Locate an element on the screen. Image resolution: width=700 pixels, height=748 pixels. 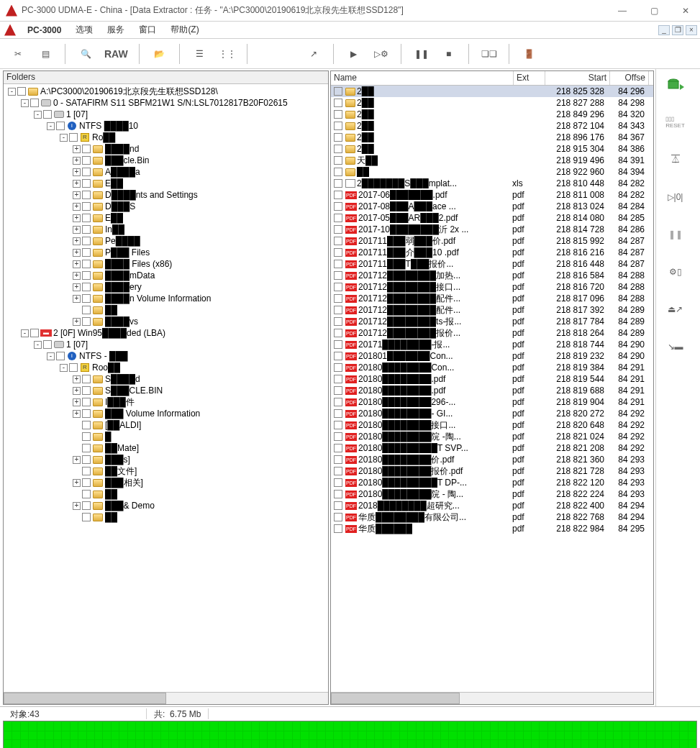
file-row: 天██218 919 49684 391 is located at coordinates (492, 160).